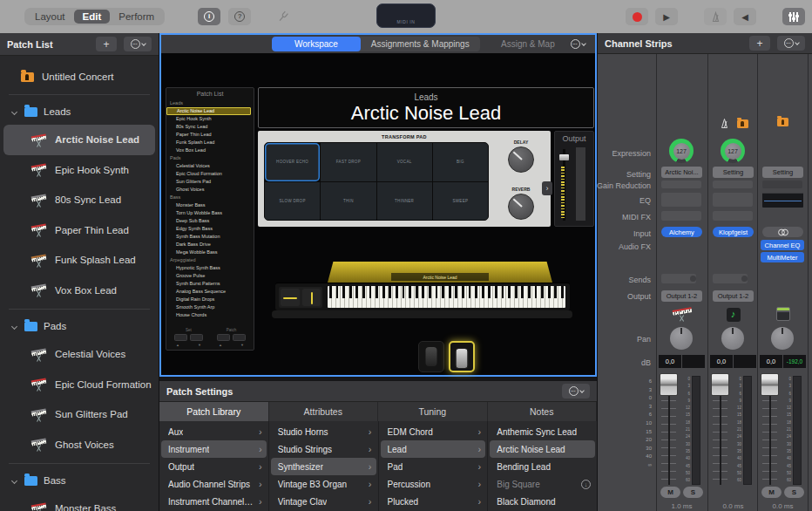  What do you see at coordinates (420, 44) in the screenshot?
I see `tab-assignments-mappings: Assignments & Mappings` at bounding box center [420, 44].